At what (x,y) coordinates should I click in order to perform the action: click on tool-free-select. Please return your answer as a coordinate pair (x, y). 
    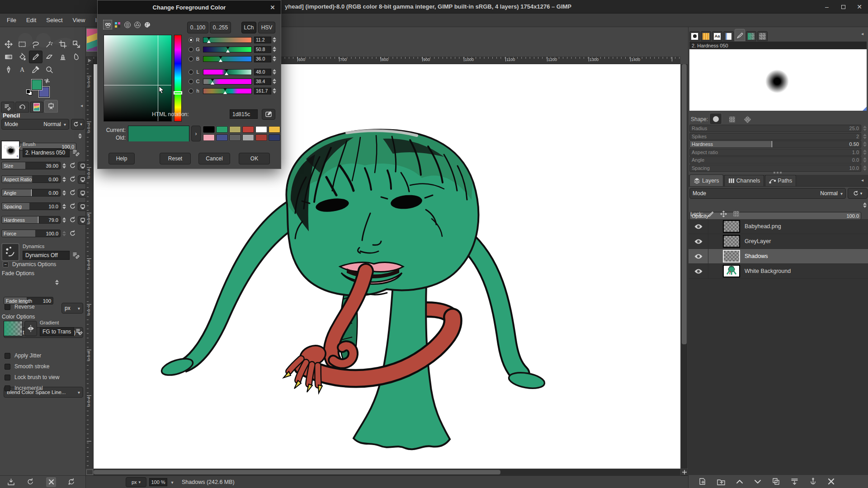
    Looking at the image, I should click on (36, 44).